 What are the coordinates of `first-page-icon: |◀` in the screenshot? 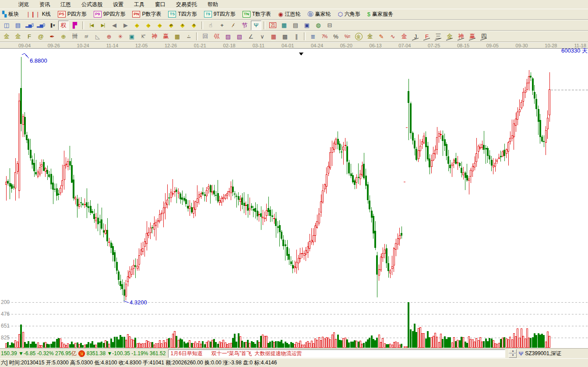 It's located at (92, 25).